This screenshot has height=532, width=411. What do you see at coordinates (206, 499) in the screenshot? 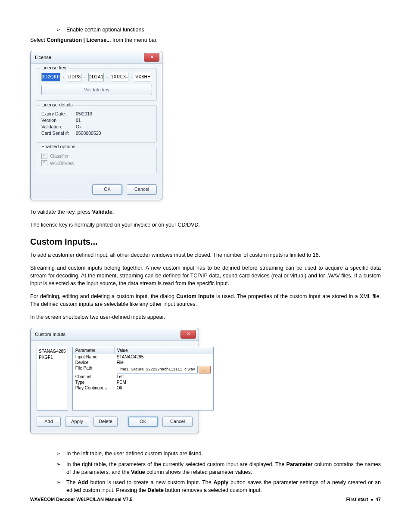
I see `page-footer: WAVECOM Decoder W61PC/LAN Manual V7.5 Fi…` at bounding box center [206, 499].